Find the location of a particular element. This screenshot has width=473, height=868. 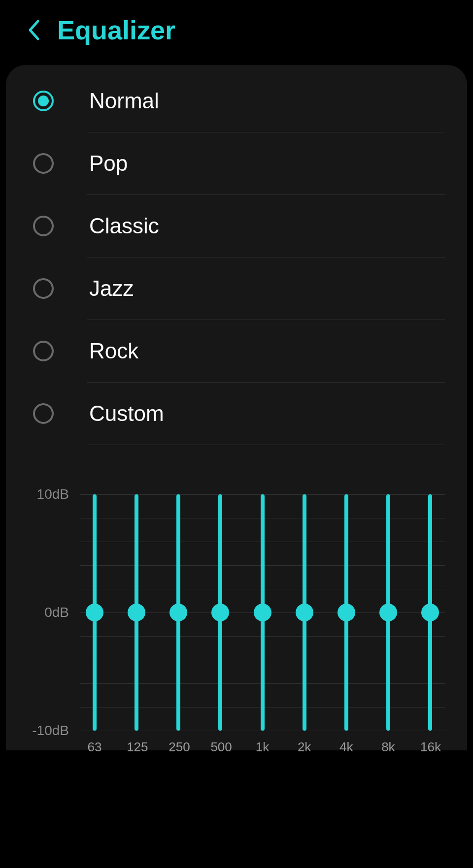

freq-label: 125 is located at coordinates (136, 747).